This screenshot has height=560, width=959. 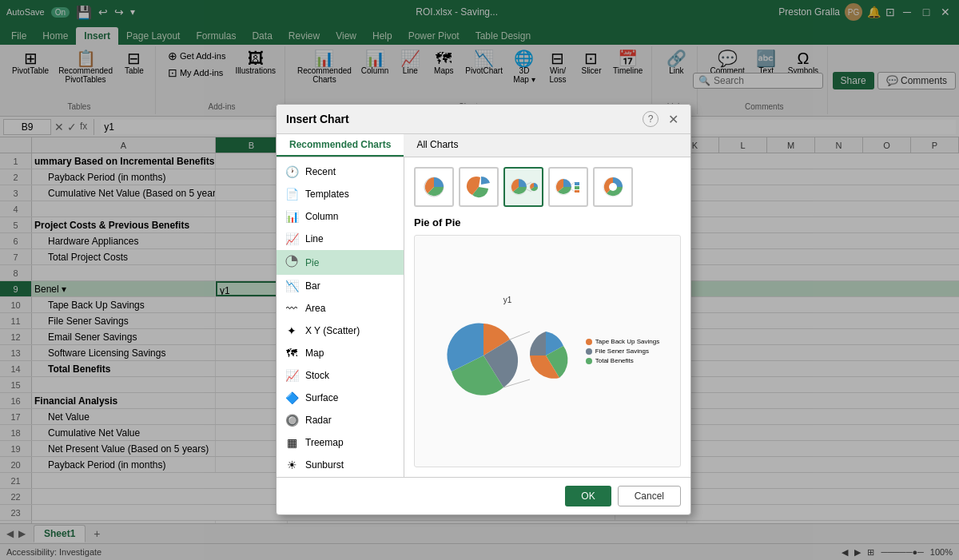 I want to click on modal-footer: OK Cancel, so click(x=483, y=495).